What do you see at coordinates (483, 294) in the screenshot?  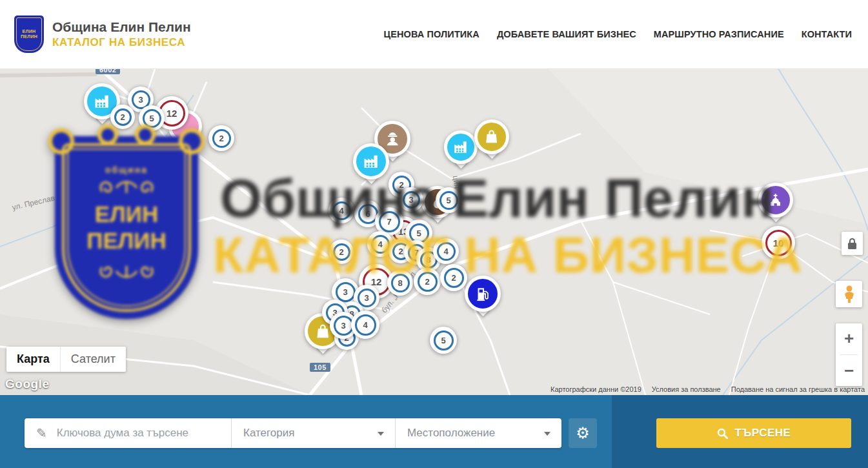 I see `category-pin-fuel` at bounding box center [483, 294].